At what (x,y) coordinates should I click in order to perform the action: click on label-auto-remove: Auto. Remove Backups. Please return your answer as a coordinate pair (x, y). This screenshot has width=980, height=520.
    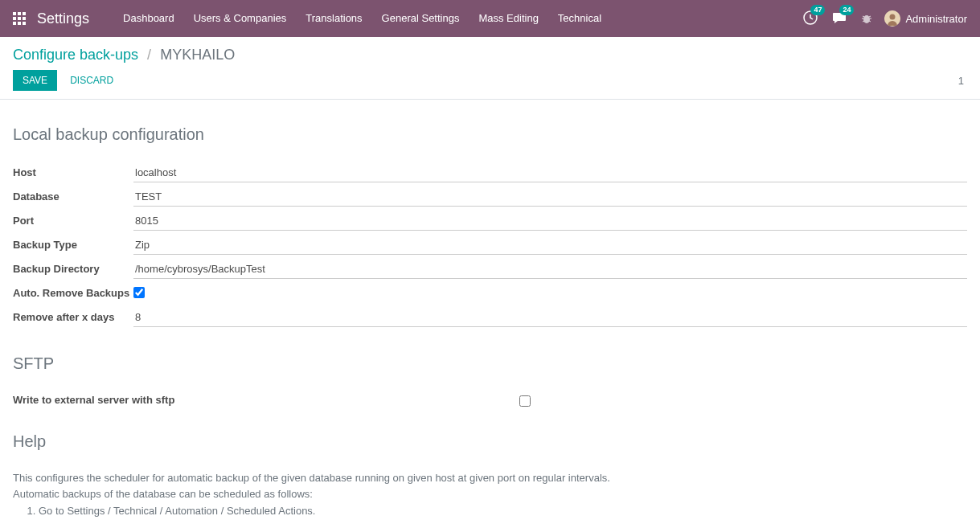
    Looking at the image, I should click on (73, 293).